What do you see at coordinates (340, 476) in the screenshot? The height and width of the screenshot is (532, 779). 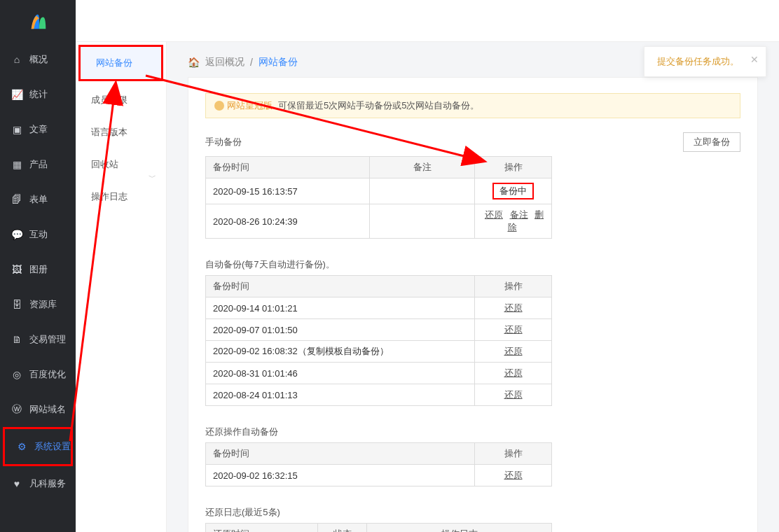 I see `cell-time: 2020-09-02 16:32:15` at bounding box center [340, 476].